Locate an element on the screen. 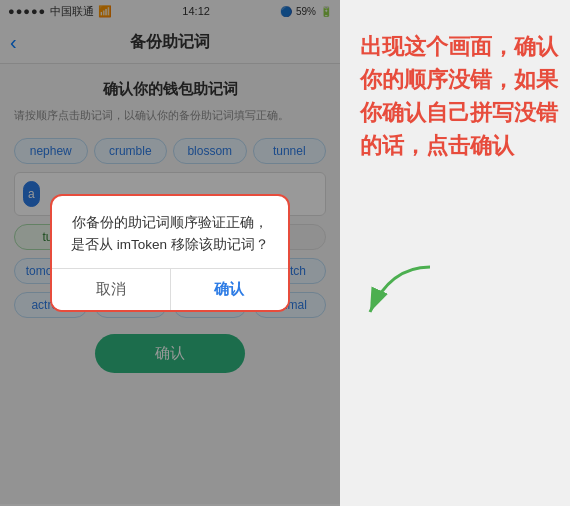 The image size is (570, 506). dialog-box: 你备份的助记词顺序验证正确，是否从 imToken 移除该助记词？ 取消 确认 is located at coordinates (170, 252).